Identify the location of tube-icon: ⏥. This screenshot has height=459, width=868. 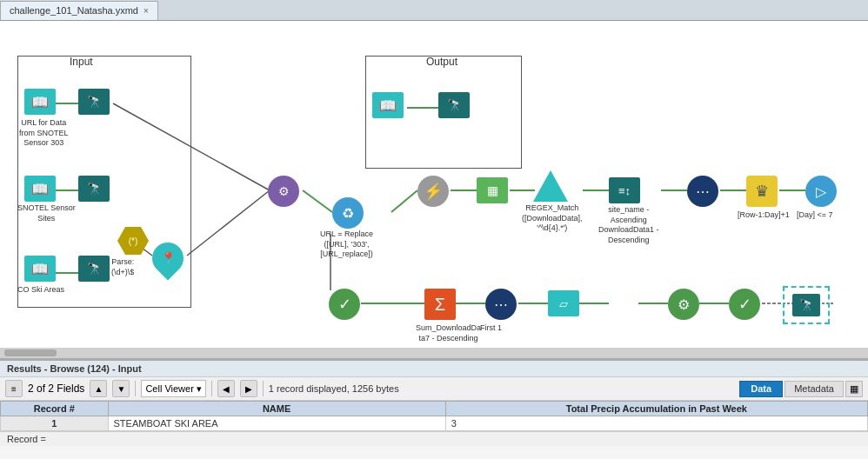
(564, 303).